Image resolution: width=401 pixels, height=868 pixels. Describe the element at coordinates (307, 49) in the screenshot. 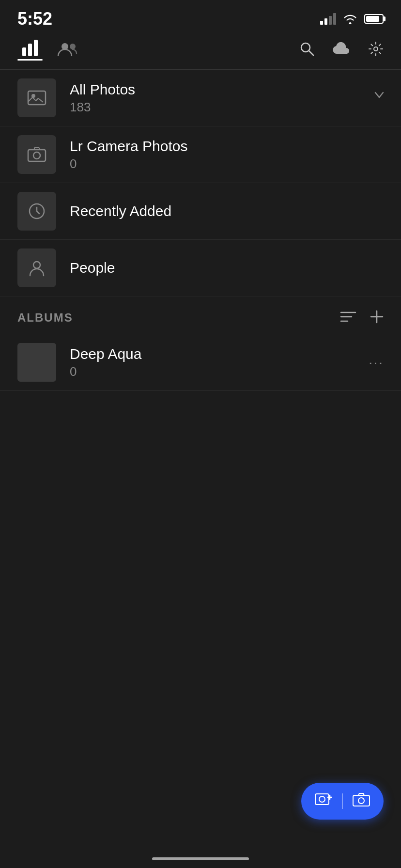

I see `search-icon` at that location.